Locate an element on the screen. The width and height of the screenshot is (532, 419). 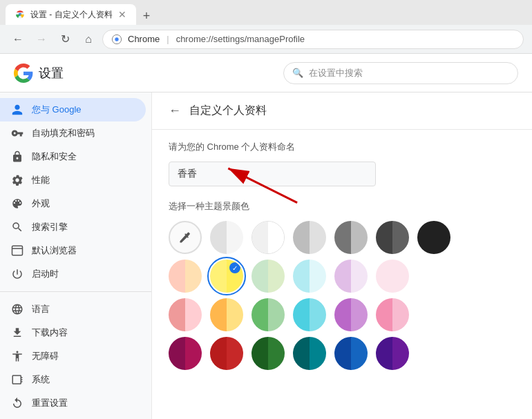
color-section-label: 选择一种主题景颜色 is located at coordinates (342, 209).